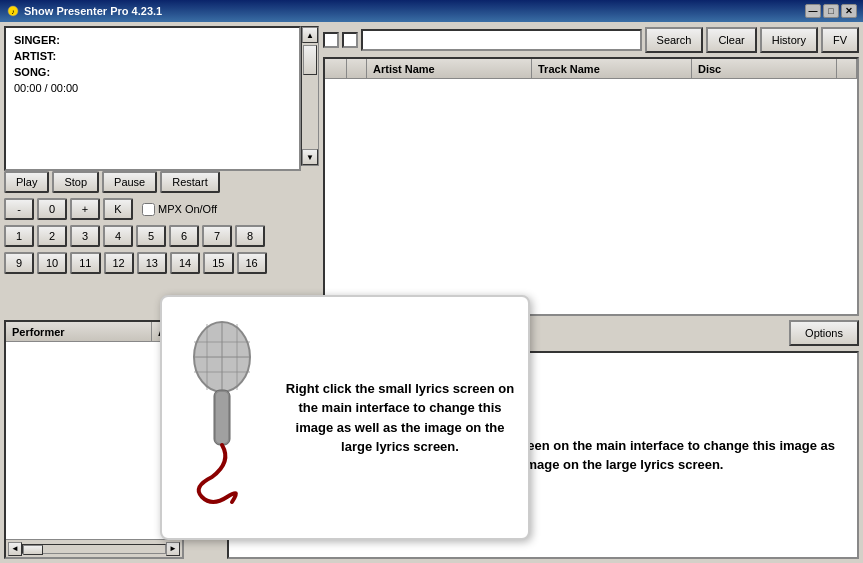  Describe the element at coordinates (731, 40) in the screenshot. I see `clear-button: Clear` at that location.